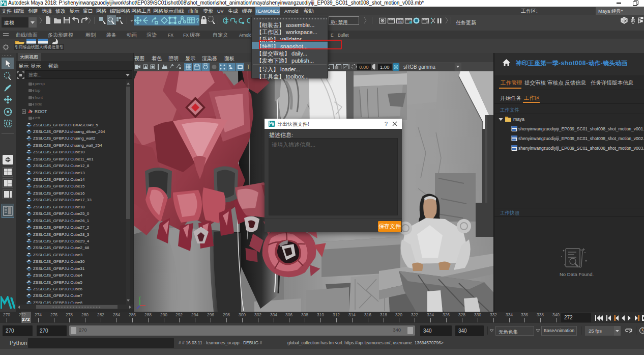 This screenshot has width=644, height=355. What do you see at coordinates (140, 297) in the screenshot?
I see `svg-text: y` at bounding box center [140, 297].